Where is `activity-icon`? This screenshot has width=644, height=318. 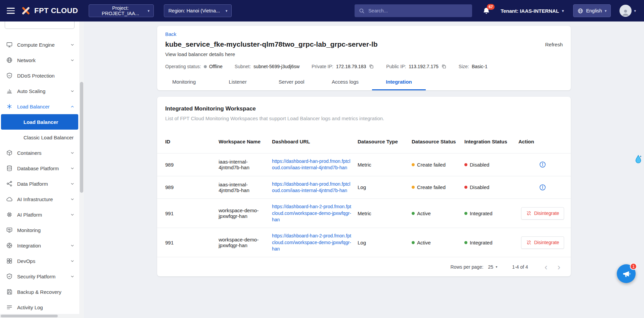
activity-icon is located at coordinates (9, 307).